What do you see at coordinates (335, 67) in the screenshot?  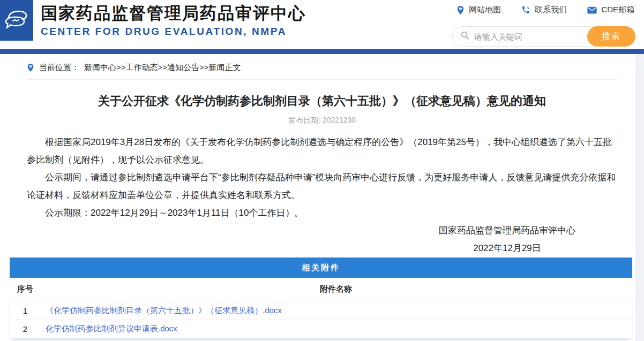 I see `breadcrumb: 当前位置：新闻中心>>工作动态>>通知公告>>新闻正文` at bounding box center [335, 67].